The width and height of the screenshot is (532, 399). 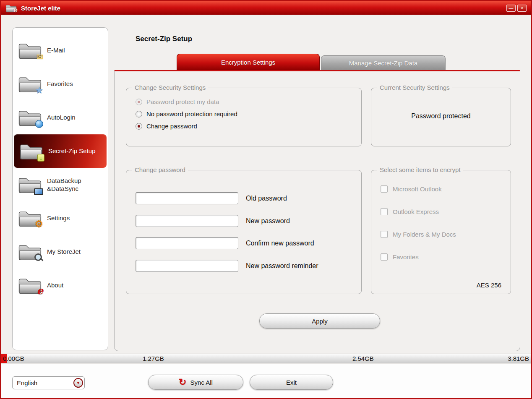 I want to click on brand-e-icon: e, so click(x=40, y=291).